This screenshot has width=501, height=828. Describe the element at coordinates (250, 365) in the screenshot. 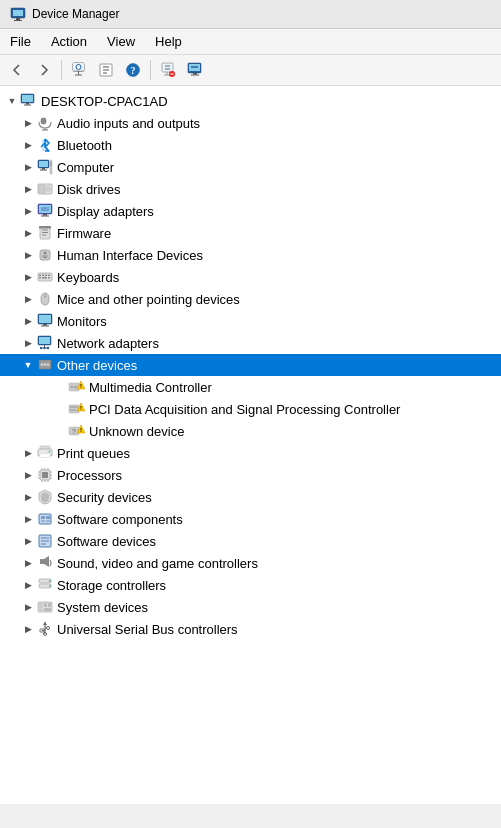

I see `tree-node-other: ▼ Other devices` at that location.